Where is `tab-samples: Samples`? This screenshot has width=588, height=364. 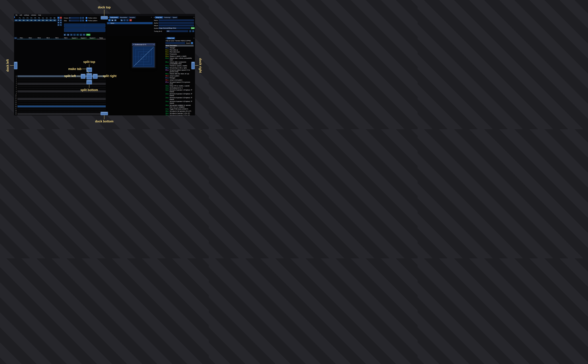 tab-samples: Samples is located at coordinates (132, 17).